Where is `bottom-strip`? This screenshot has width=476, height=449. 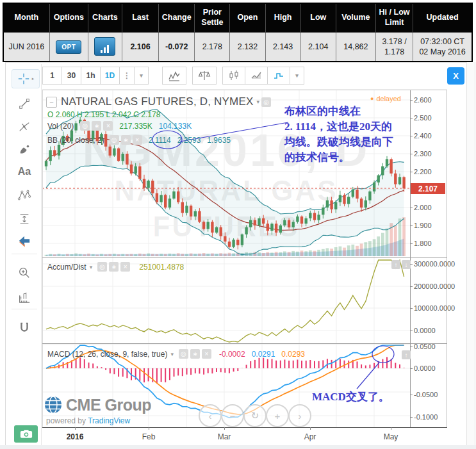 bottom-strip is located at coordinates (238, 447).